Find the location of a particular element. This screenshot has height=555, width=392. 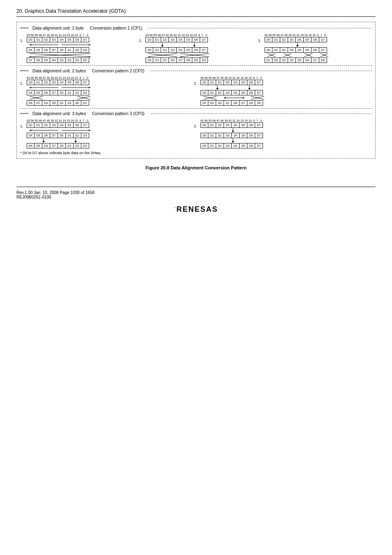

cp1-item-3: 3. 63 56 55 48 47 40 39 32 31 24 23 16 1… is located at coordinates (315, 49).